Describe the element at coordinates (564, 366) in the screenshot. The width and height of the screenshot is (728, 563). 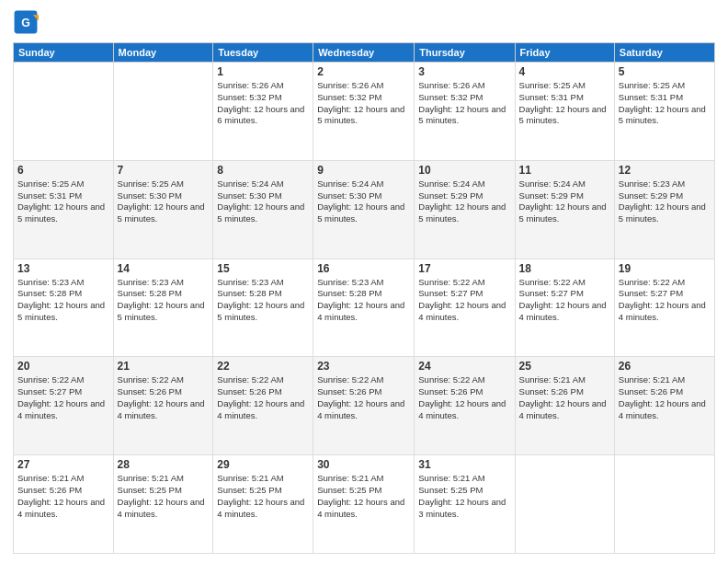
I see `day-number: 25` at that location.